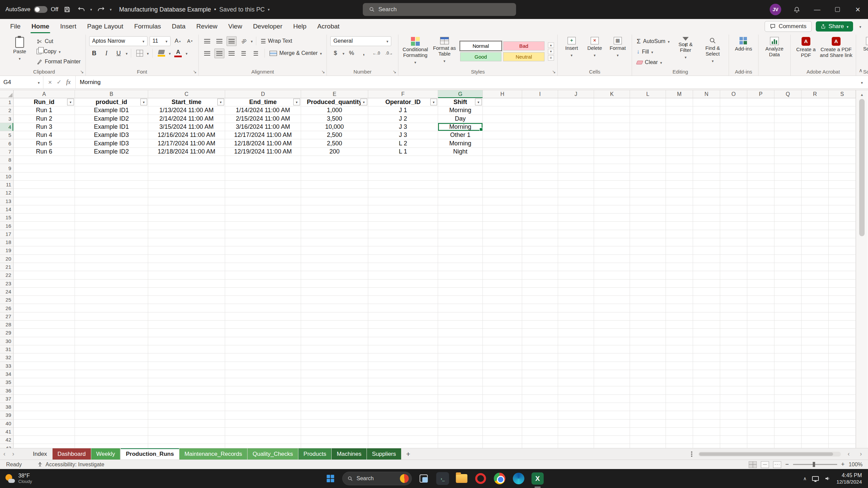 Image resolution: width=868 pixels, height=488 pixels. What do you see at coordinates (44, 308) in the screenshot?
I see `cell-A26` at bounding box center [44, 308].